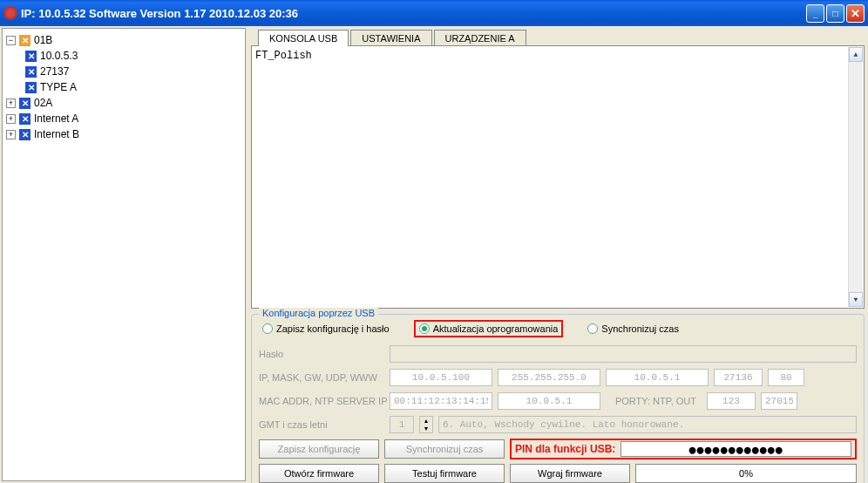 The height and width of the screenshot is (483, 868). Describe the element at coordinates (324, 401) in the screenshot. I see `label-mac: MAC ADDR, NTP SERVER IP` at that location.